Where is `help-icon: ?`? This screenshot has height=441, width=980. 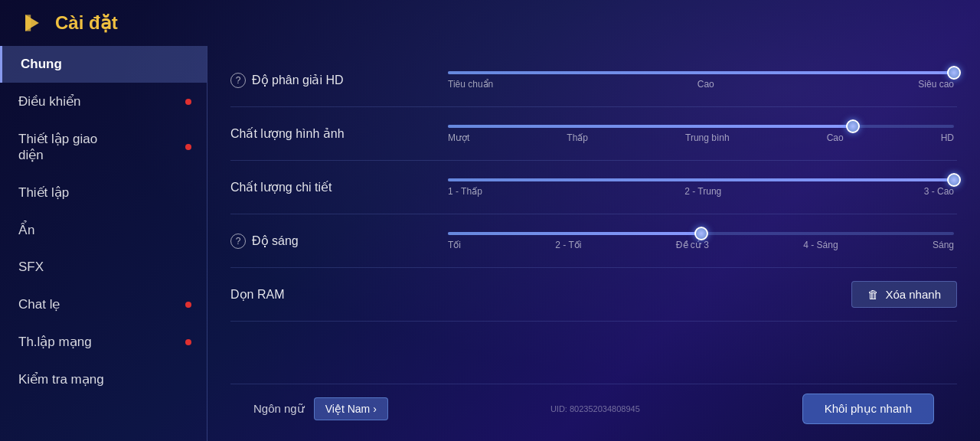 help-icon: ? is located at coordinates (238, 80).